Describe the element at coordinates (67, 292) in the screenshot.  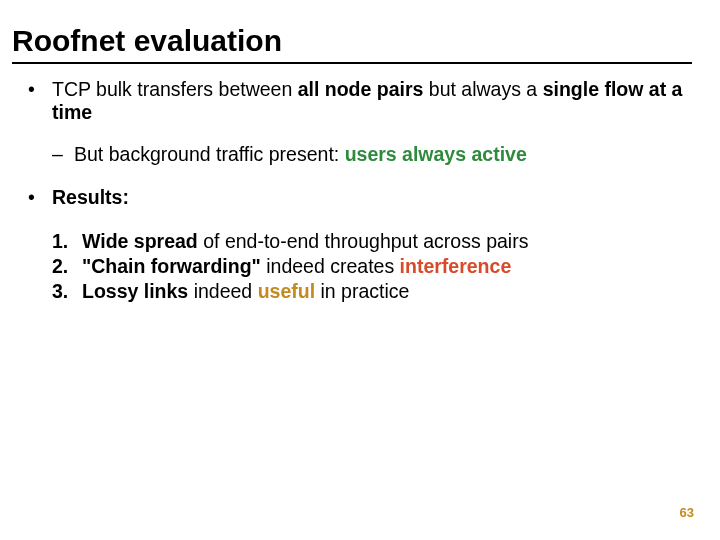
I see `num-marker: 3.` at that location.